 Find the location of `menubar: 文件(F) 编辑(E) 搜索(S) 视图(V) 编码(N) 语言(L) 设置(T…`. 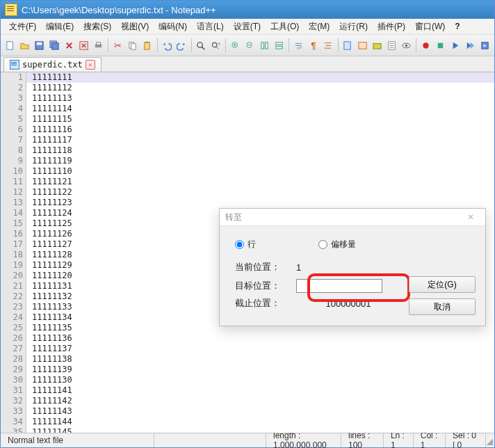

menubar: 文件(F) 编辑(E) 搜索(S) 视图(V) 编码(N) 语言(L) 设置(T… is located at coordinates (248, 26).